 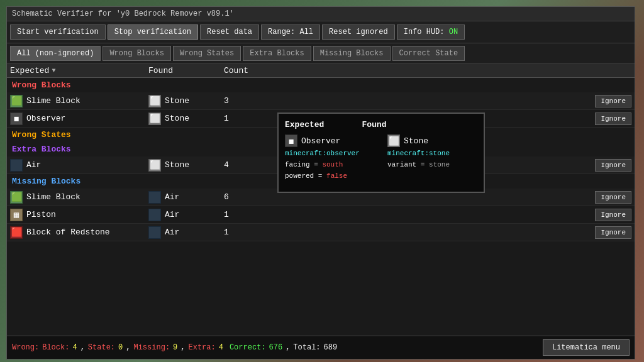 What do you see at coordinates (136, 53) in the screenshot?
I see `tab-wrong-blocks: Wrong Blocks` at bounding box center [136, 53].